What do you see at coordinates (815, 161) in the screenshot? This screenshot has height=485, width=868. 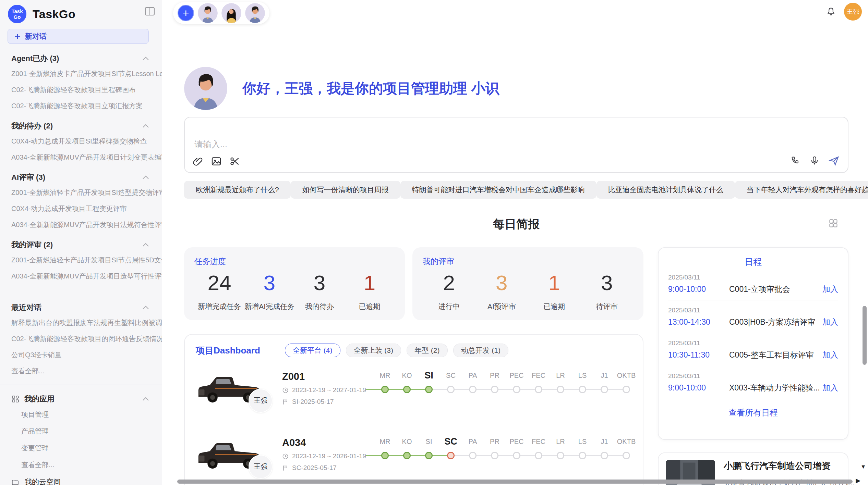 I see `mic-icon` at bounding box center [815, 161].